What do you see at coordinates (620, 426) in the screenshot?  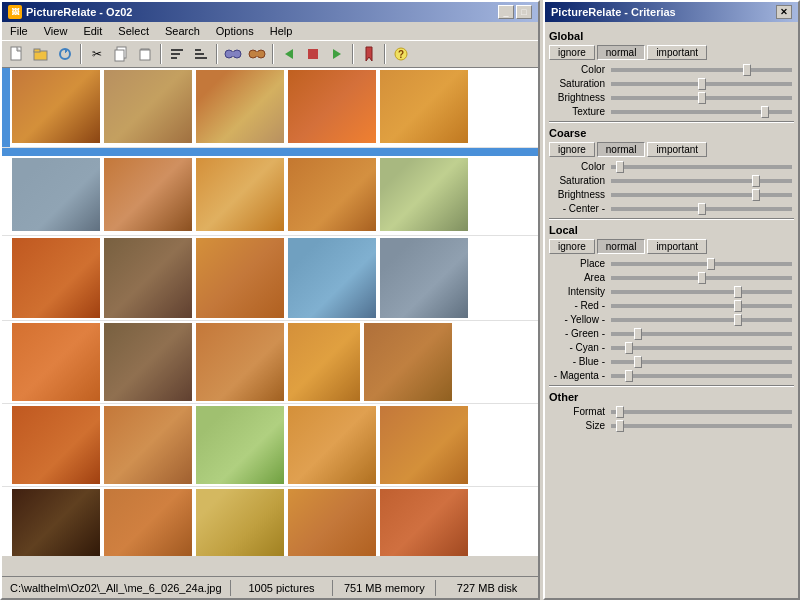 I see `other-size-thumb` at bounding box center [620, 426].